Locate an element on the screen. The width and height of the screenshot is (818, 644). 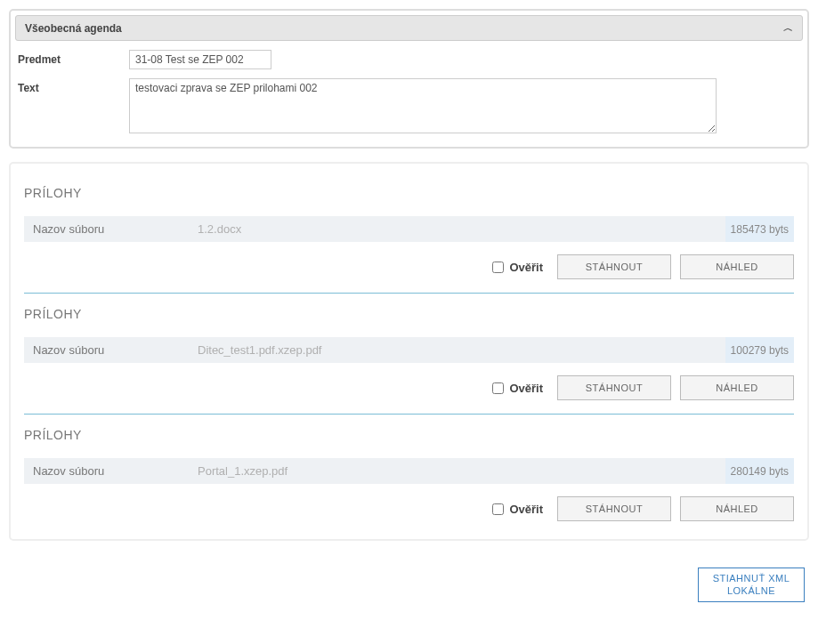
attachment-filename: Ditec_test1.pdf.xzep.pdf is located at coordinates (466, 350).